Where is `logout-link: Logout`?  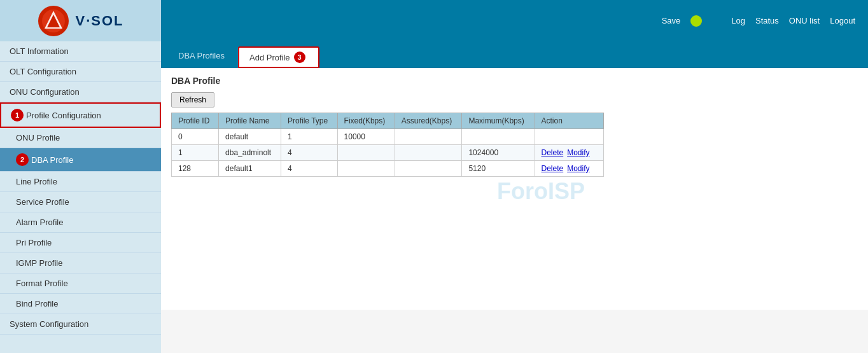
logout-link: Logout is located at coordinates (843, 20).